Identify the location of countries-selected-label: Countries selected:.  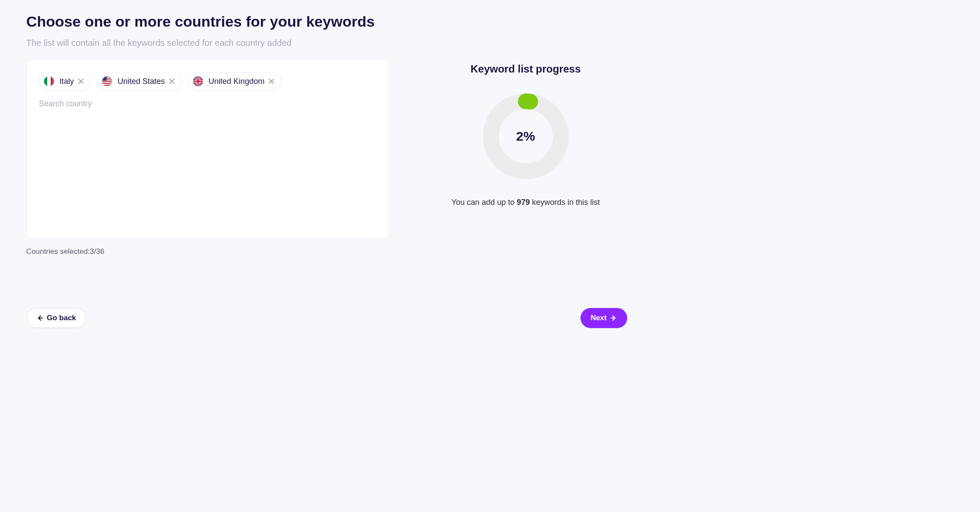
(58, 252).